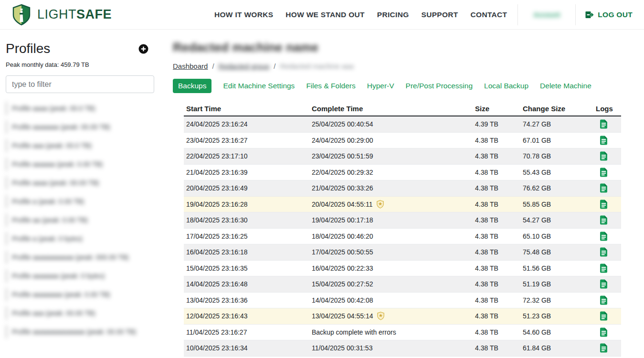 This screenshot has height=358, width=644. What do you see at coordinates (402, 125) in the screenshot?
I see `table-row: 24/04/2025 23:16:2425/04/2025 00:40:544.…` at bounding box center [402, 125].